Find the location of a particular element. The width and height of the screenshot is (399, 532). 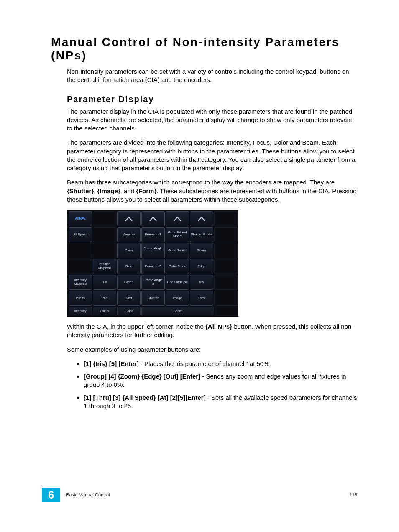

cia-panel: AllNPsAll SpeedMagentaFrame In 1Gobo Whe… is located at coordinates (153, 263).